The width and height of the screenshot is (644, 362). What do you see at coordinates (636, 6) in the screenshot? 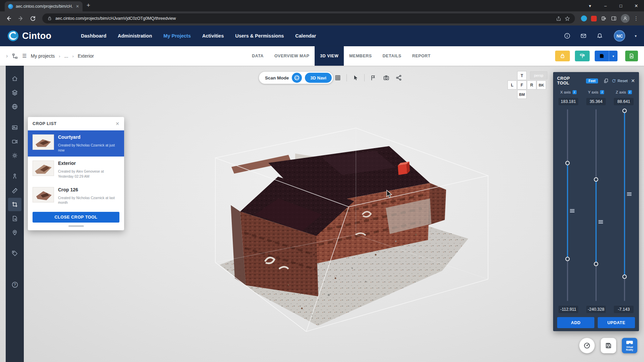
I see `window-close-button: ✕` at bounding box center [636, 6].